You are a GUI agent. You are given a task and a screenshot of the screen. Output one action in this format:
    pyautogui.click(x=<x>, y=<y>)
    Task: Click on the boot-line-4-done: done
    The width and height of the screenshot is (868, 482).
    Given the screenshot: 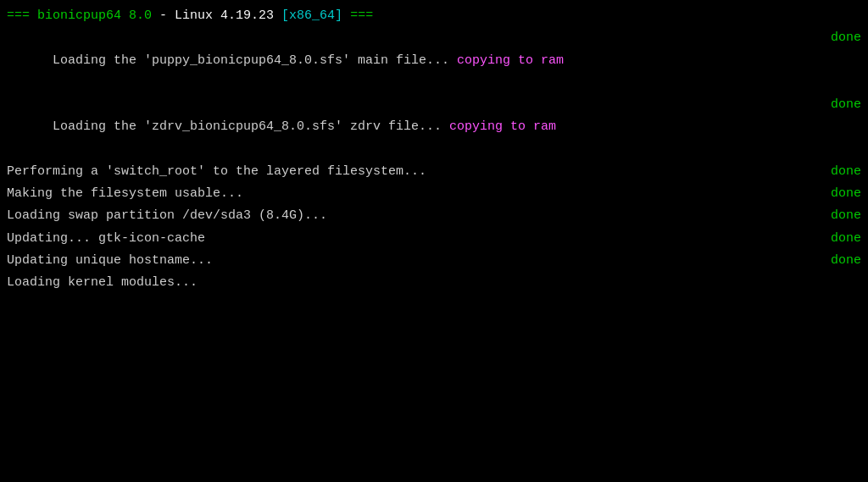 What is the action you would take?
    pyautogui.click(x=846, y=194)
    